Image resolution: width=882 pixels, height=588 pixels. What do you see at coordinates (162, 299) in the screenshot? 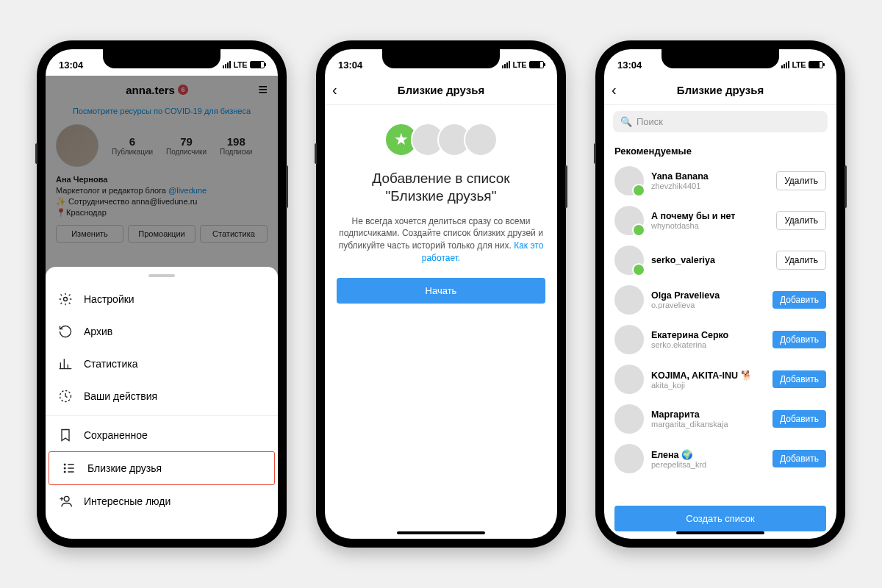
I see `sheet-item-gear: Настройки` at bounding box center [162, 299].